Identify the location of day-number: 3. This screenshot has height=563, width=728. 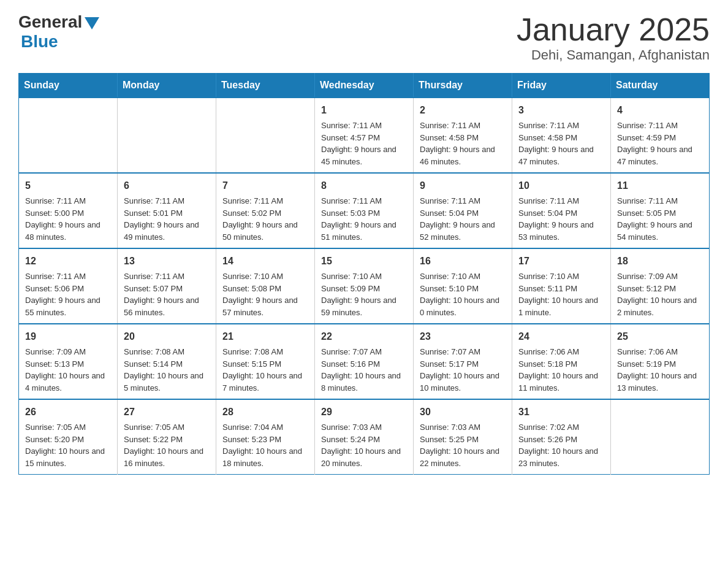
(561, 110).